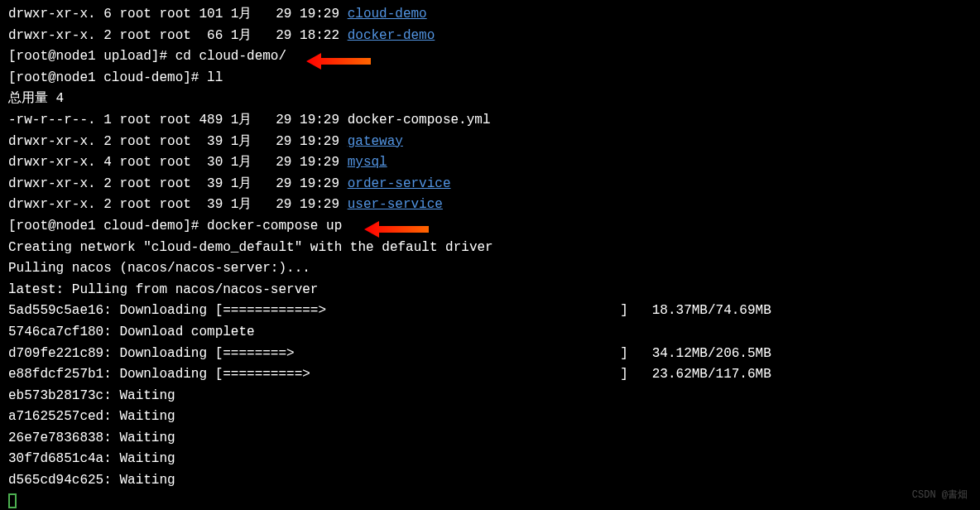 The height and width of the screenshot is (510, 980). What do you see at coordinates (490, 57) in the screenshot?
I see `terminal-line: [root@node1 upload]# cd cloud-demo/` at bounding box center [490, 57].